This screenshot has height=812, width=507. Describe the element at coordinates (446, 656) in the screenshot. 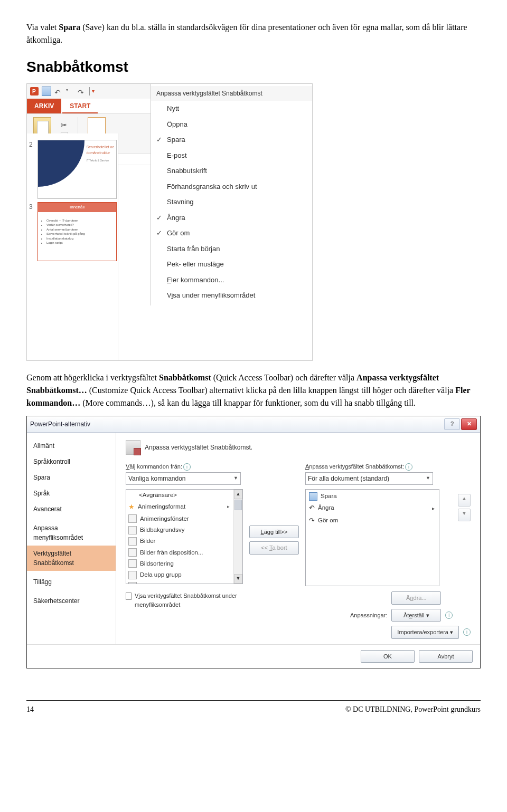

I see `cancel-button: Avbryt` at that location.